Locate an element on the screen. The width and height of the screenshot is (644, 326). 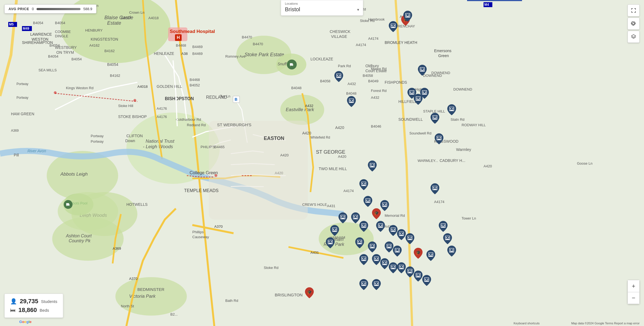
location-dropdown: Bristol ▾ is located at coordinates (322, 9).